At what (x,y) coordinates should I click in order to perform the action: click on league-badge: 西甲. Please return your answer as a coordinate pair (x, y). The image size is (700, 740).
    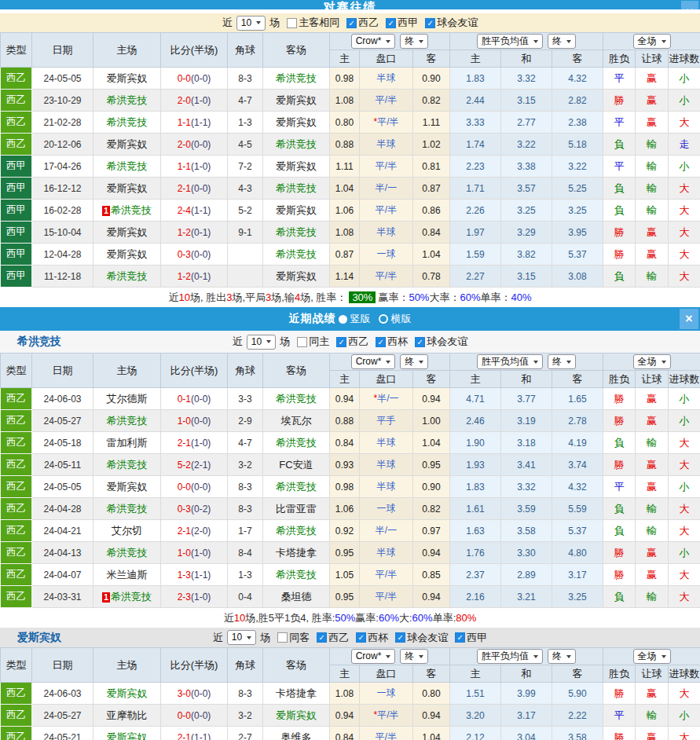
    Looking at the image, I should click on (16, 189).